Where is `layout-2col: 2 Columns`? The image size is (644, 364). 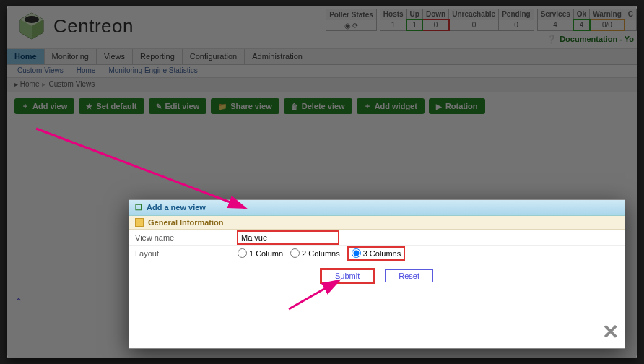 layout-2col: 2 Columns is located at coordinates (315, 253).